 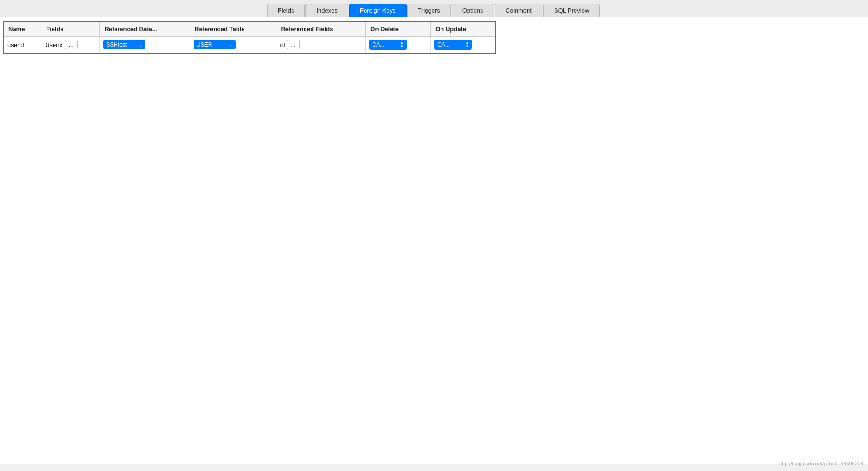 I want to click on col-header-on-delete: On Delete, so click(x=398, y=29).